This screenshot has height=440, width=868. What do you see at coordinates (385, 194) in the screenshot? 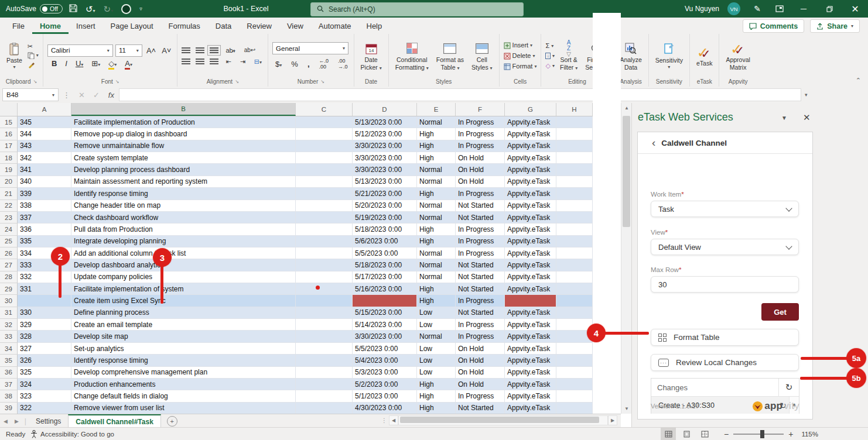
I see `cell-D21: 5/21/2023 0:00` at bounding box center [385, 194].